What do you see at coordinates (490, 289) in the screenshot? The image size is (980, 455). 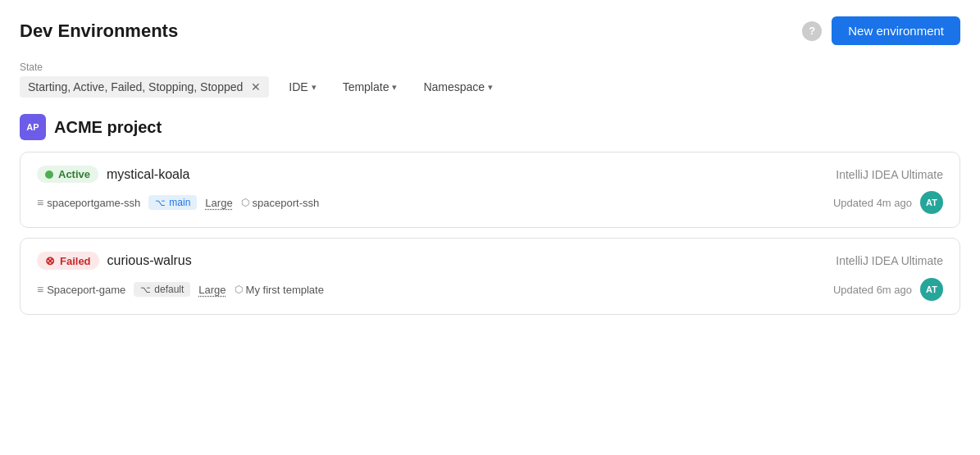 I see `env-row-bottom-1: ≡ Spaceport-game ⌥ default Large ⬡ My fi…` at bounding box center [490, 289].